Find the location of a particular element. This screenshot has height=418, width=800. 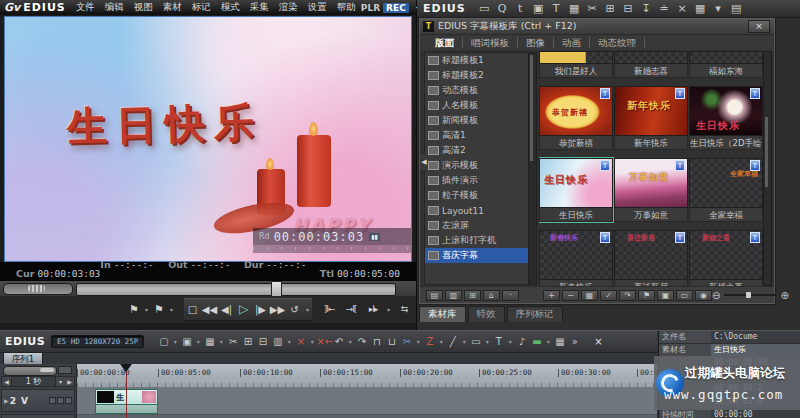

pin-icon: ↧ is located at coordinates (646, 8).